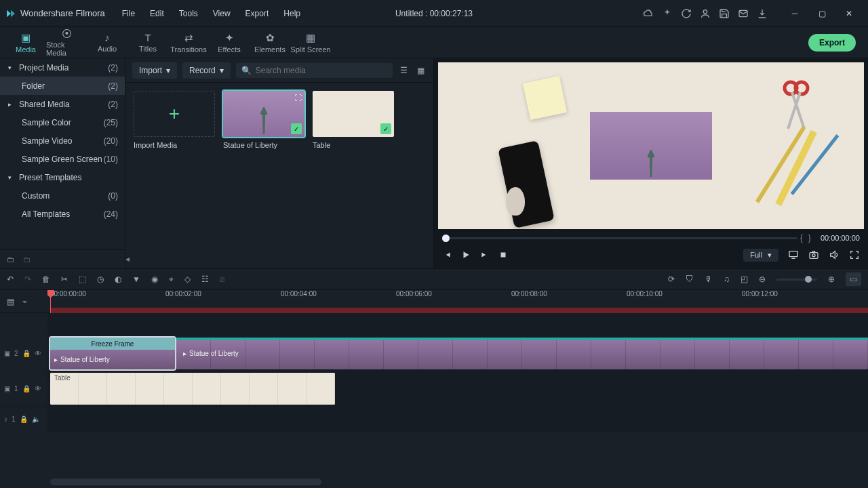 This screenshot has width=868, height=488. I want to click on safe-zone-button: ⛉, so click(690, 279).